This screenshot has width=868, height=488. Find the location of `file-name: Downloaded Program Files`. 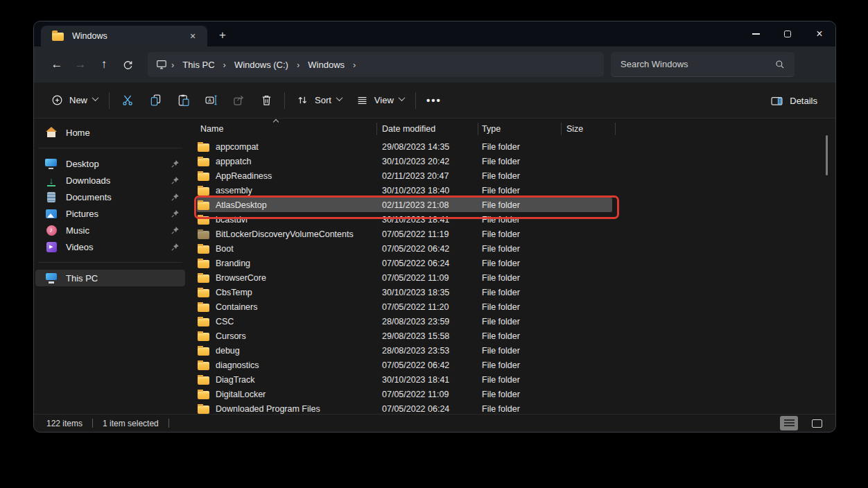

file-name: Downloaded Program Files is located at coordinates (268, 409).